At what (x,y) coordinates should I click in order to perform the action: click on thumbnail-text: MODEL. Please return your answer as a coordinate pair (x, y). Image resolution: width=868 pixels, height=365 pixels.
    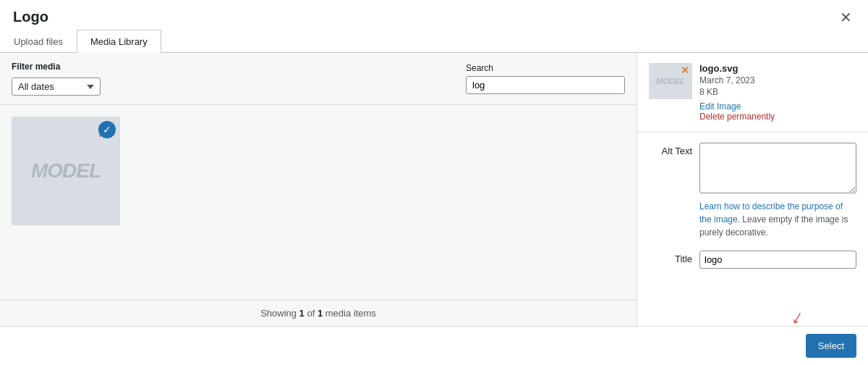
    Looking at the image, I should click on (66, 171).